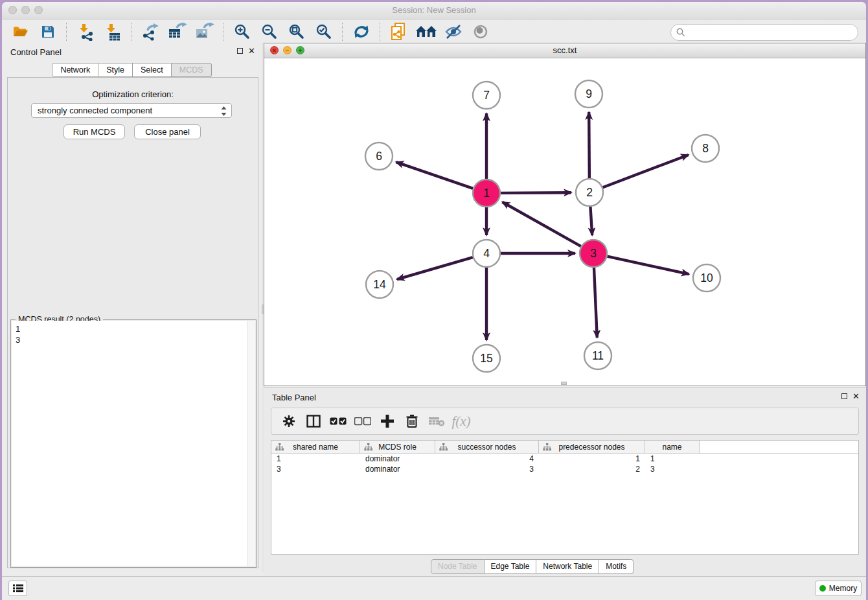 The image size is (868, 600). Describe the element at coordinates (192, 70) in the screenshot. I see `tab-mcds: MCDS` at that location.